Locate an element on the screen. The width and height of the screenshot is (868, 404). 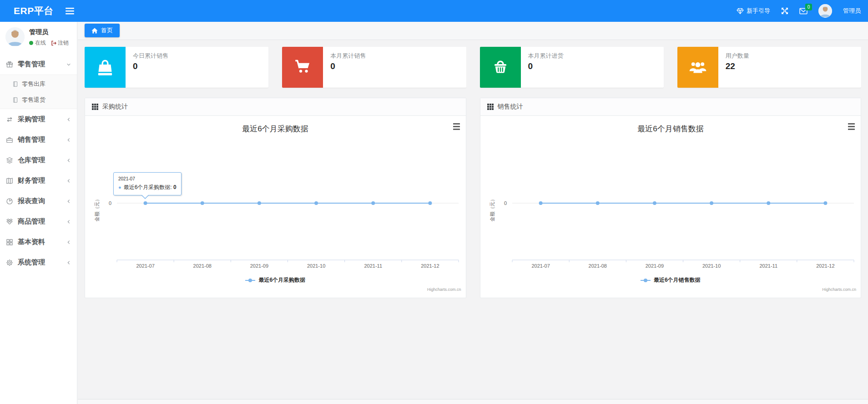
sidebar-item-label: 仓库管理 is located at coordinates (31, 160).